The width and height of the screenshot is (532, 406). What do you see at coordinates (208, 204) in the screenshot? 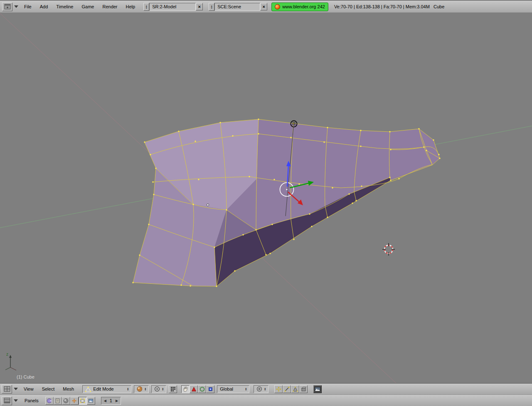
I see `object-center-dot` at bounding box center [208, 204].